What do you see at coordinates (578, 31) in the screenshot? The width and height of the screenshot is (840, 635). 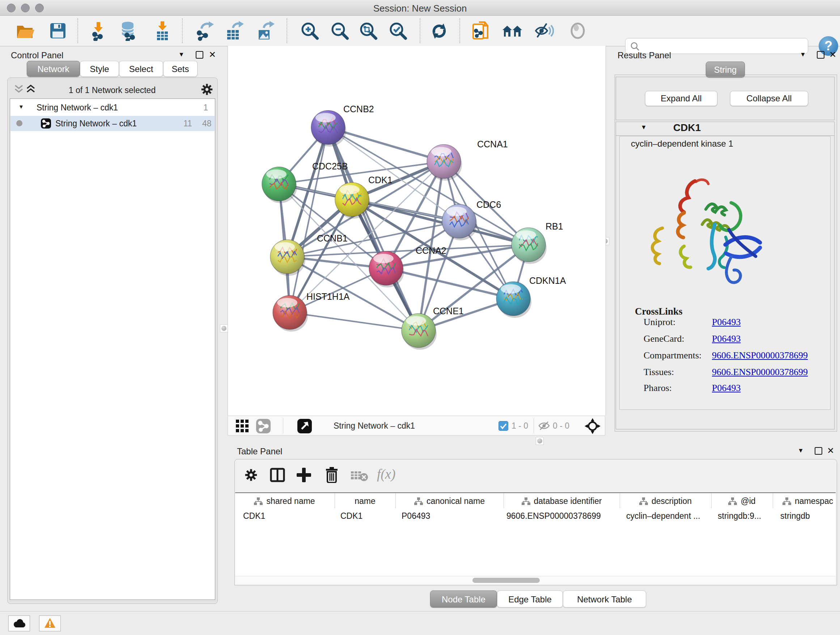 I see `eye-icon` at bounding box center [578, 31].